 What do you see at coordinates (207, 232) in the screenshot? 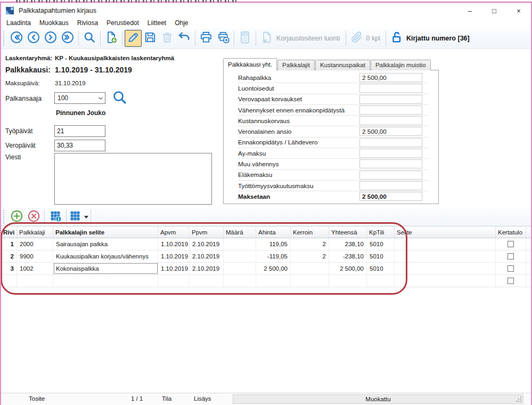
I see `grid-column-header-ppvm: Ppvm` at bounding box center [207, 232].